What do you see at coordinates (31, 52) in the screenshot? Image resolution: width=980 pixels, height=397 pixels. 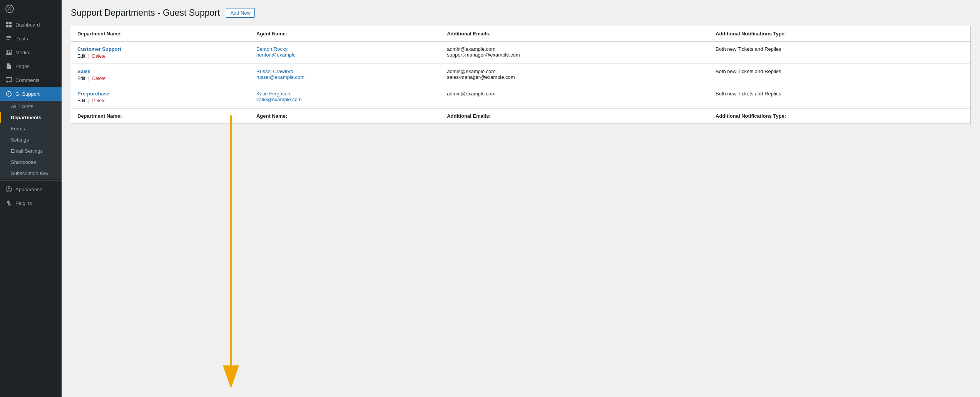 I see `sidebar-item-media: Media` at bounding box center [31, 52].